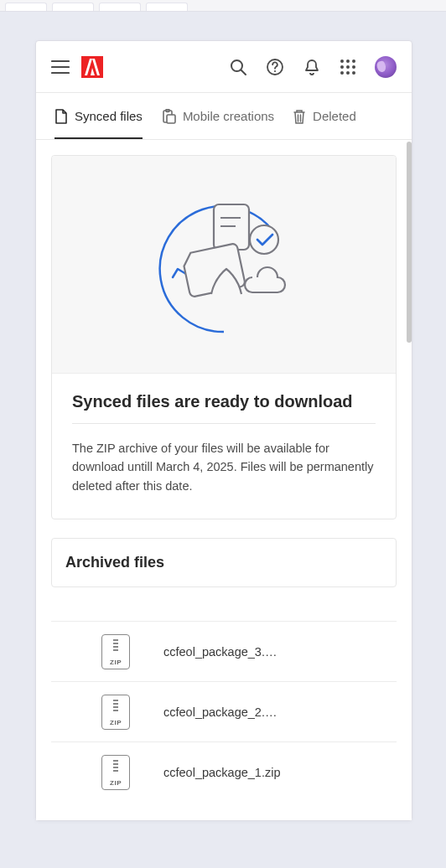 The image size is (446, 868). What do you see at coordinates (60, 67) in the screenshot?
I see `hamburger-menu-icon` at bounding box center [60, 67].